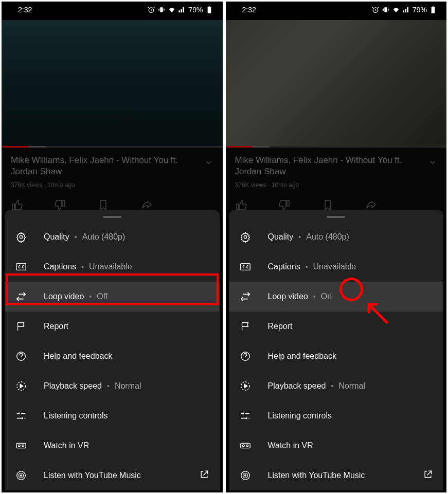 The image size is (448, 494). I want to click on loop-item: Loop video • On, so click(336, 297).